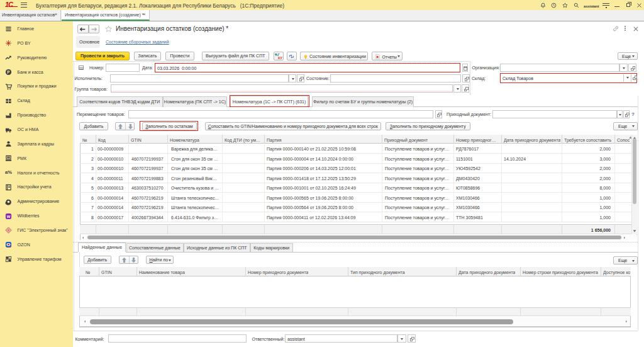 This screenshot has height=347, width=644. I want to click on svg-text: W, so click(9, 216).